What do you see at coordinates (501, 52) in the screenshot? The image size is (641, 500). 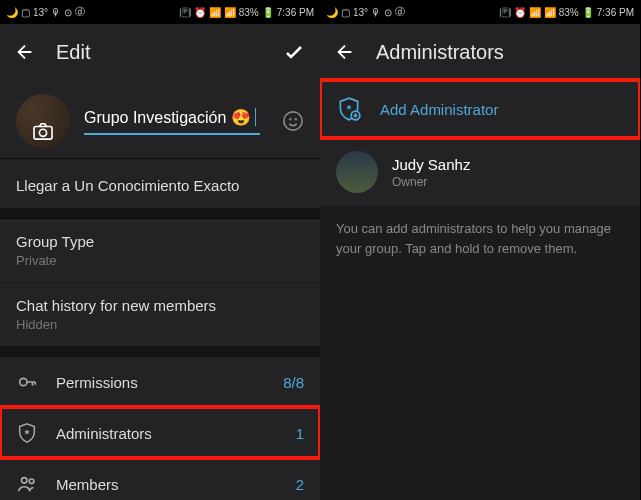 I see `page-title: Administrators` at bounding box center [501, 52].